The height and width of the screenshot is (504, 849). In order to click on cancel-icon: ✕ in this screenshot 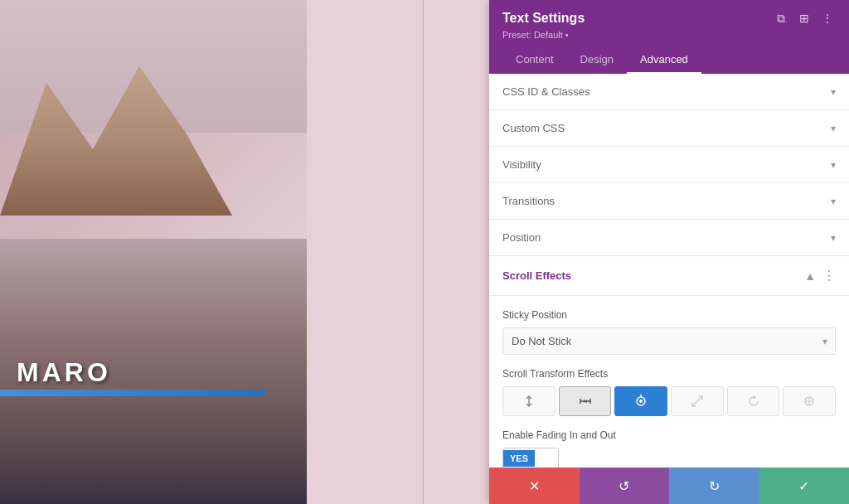, I will do `click(534, 486)`.